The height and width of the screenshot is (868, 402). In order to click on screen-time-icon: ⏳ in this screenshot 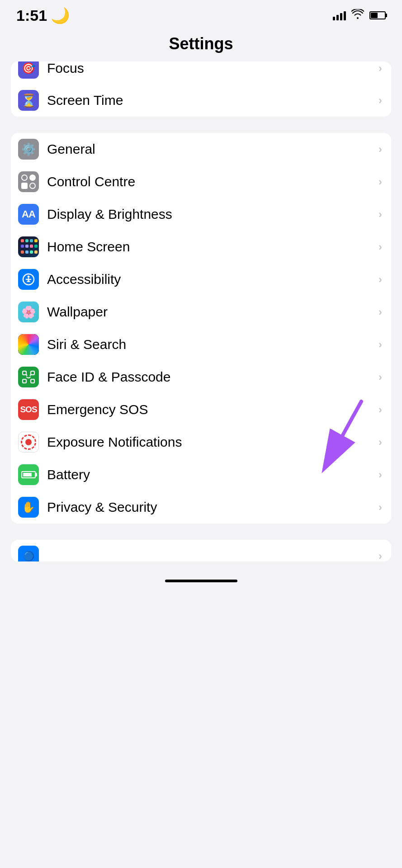, I will do `click(28, 100)`.